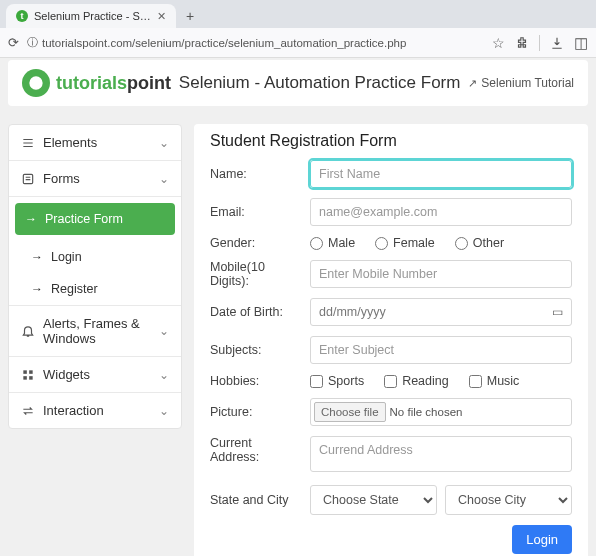  Describe the element at coordinates (255, 350) in the screenshot. I see `subjects-label: Subjects:` at that location.